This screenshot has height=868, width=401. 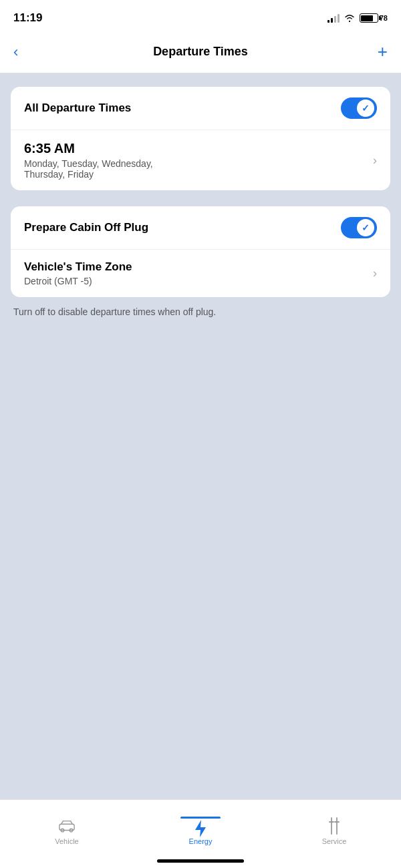 What do you see at coordinates (366, 228) in the screenshot?
I see `toggle-check-icon-2: ✓` at bounding box center [366, 228].